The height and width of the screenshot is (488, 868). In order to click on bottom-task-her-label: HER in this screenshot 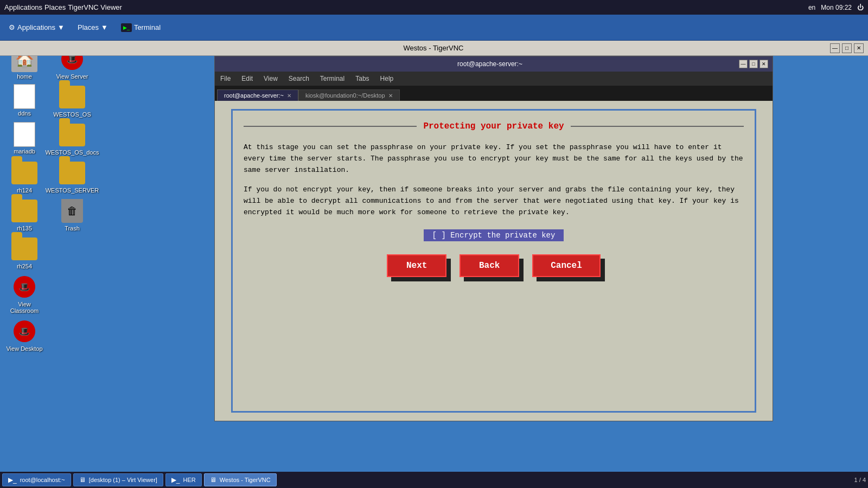, I will do `click(190, 480)`.